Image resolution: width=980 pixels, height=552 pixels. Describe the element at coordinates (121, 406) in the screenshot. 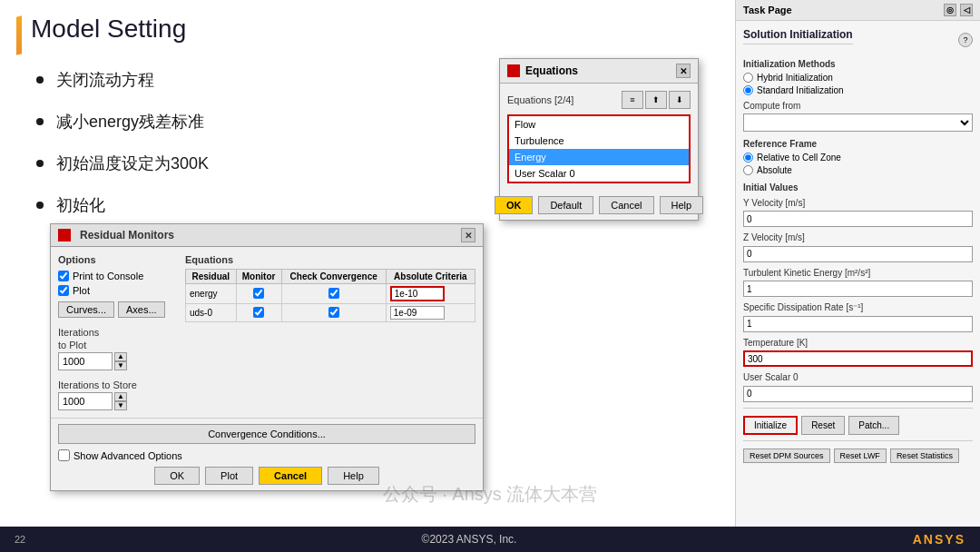

I see `iter-store-down: ▼` at that location.